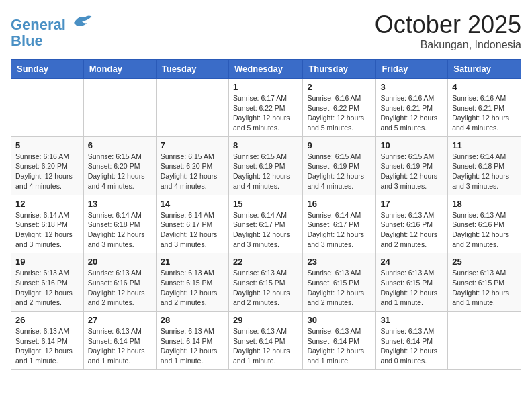 Image resolution: width=532 pixels, height=411 pixels. What do you see at coordinates (52, 21) in the screenshot?
I see `logo-text: General` at bounding box center [52, 21].